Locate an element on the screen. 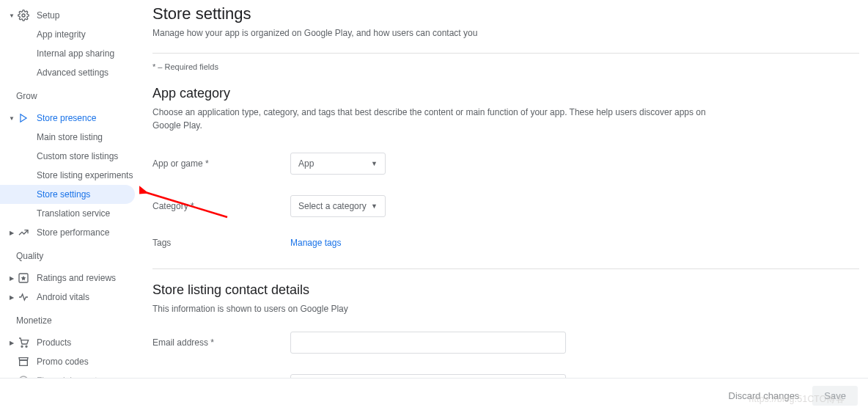 This screenshot has width=868, height=413. select-app-or-game: App ▼ is located at coordinates (338, 164).